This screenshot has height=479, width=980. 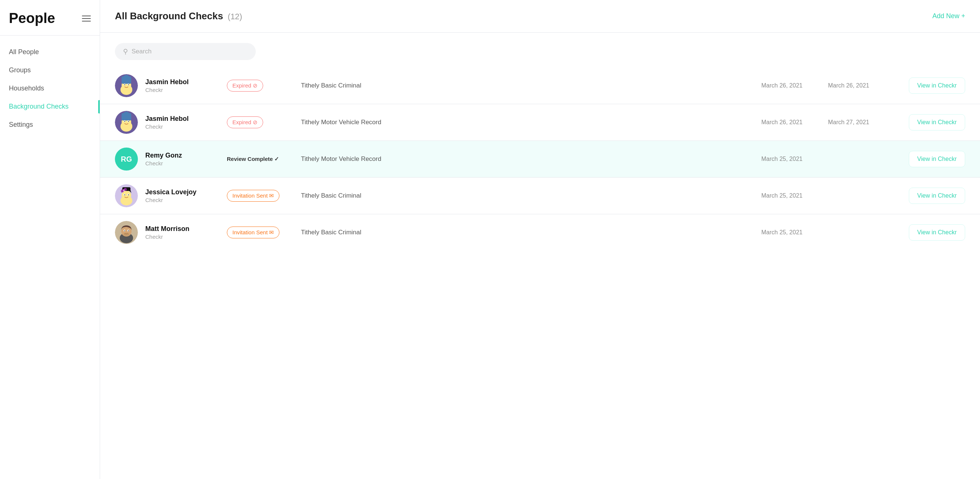 What do you see at coordinates (183, 196) in the screenshot?
I see `person-info: Jessica Lovejoy Checkr` at bounding box center [183, 196].